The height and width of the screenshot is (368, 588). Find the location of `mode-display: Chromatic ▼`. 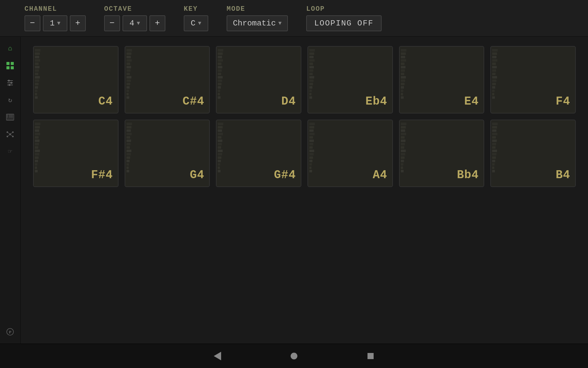

mode-display: Chromatic ▼ is located at coordinates (257, 23).